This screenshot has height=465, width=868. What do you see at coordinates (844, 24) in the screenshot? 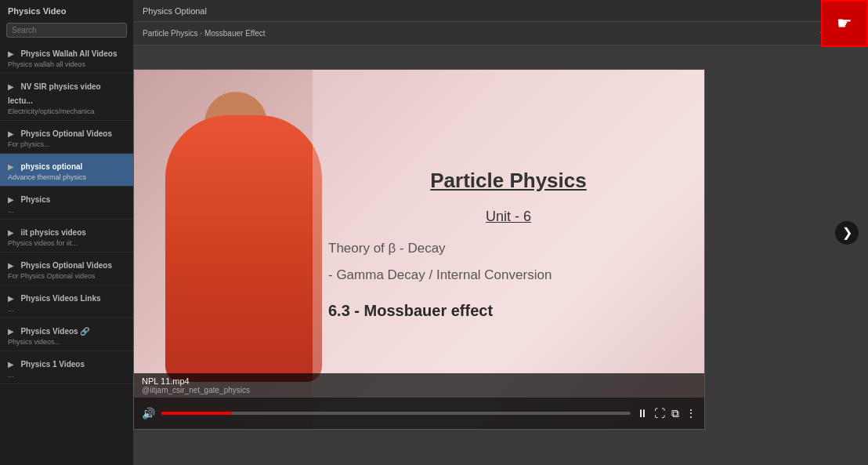
I see `cursor-icon: ☛` at bounding box center [844, 24].